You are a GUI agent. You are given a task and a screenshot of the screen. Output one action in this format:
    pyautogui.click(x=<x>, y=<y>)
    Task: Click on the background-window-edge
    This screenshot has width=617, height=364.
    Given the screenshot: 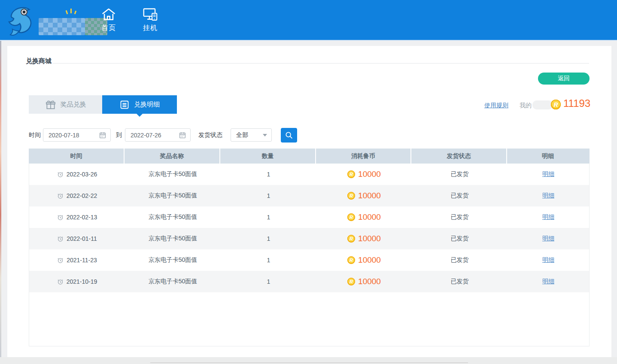 What is the action you would take?
    pyautogui.click(x=309, y=363)
    